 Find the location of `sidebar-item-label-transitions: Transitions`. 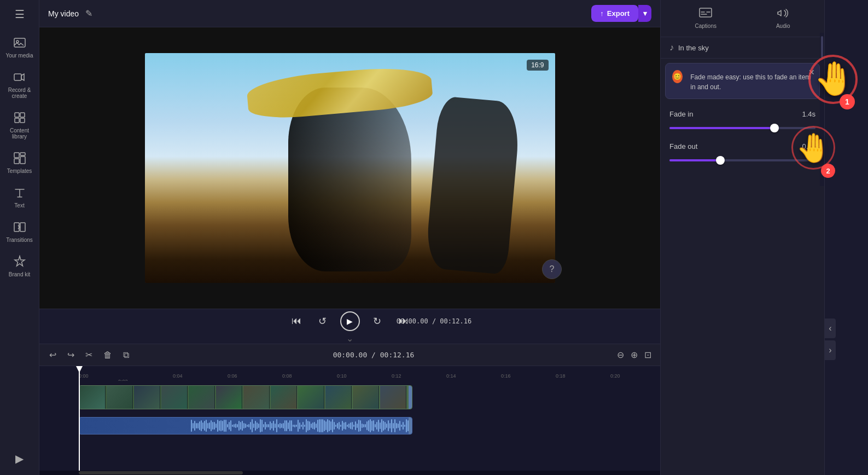

sidebar-item-label-transitions: Transitions is located at coordinates (20, 240).